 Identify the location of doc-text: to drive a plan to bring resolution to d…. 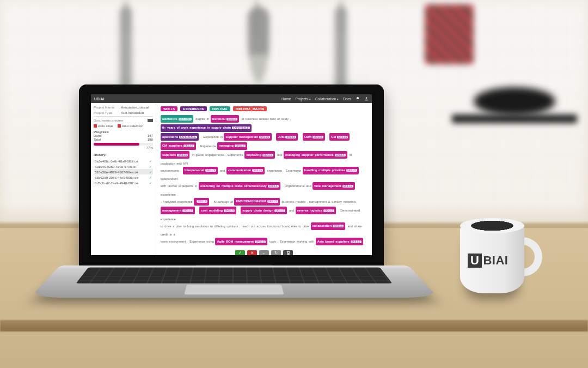
(236, 226).